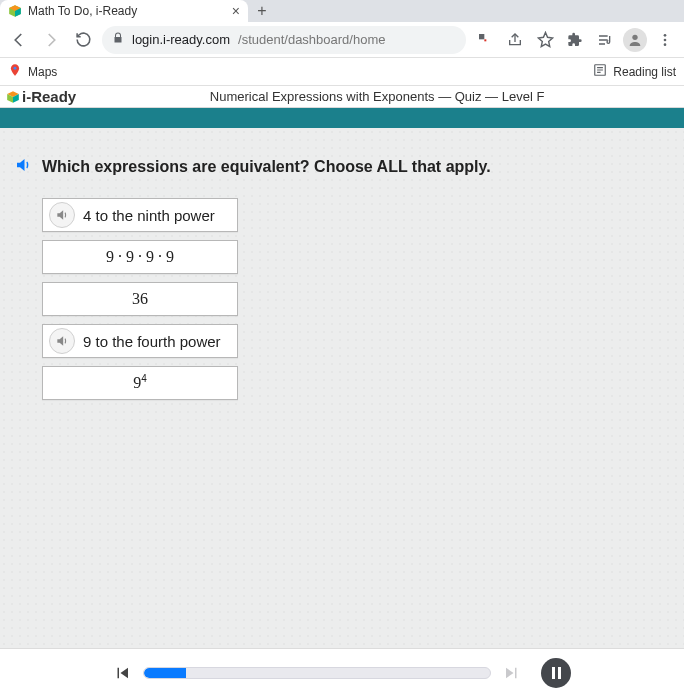  I want to click on url-host: login.i-ready.com, so click(181, 40).